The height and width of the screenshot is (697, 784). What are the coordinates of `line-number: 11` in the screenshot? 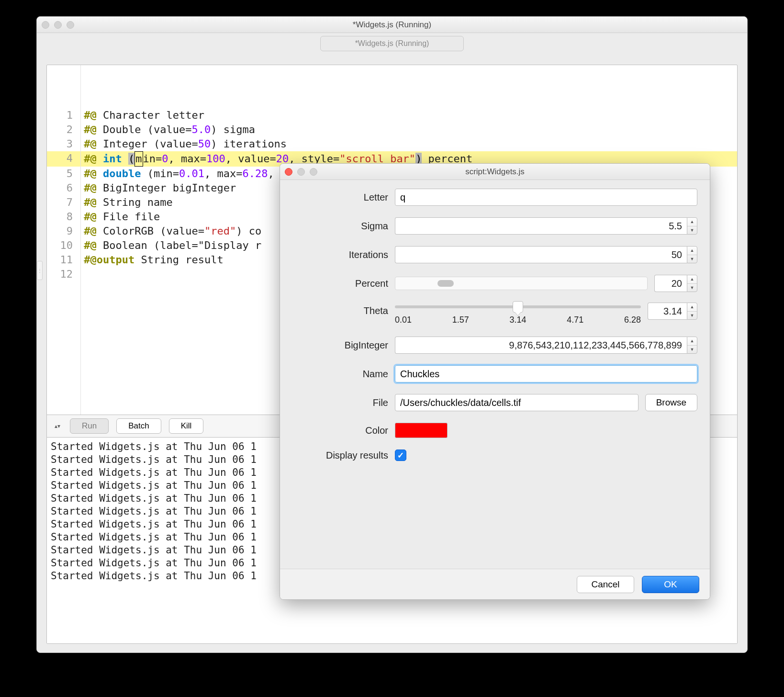 It's located at (62, 260).